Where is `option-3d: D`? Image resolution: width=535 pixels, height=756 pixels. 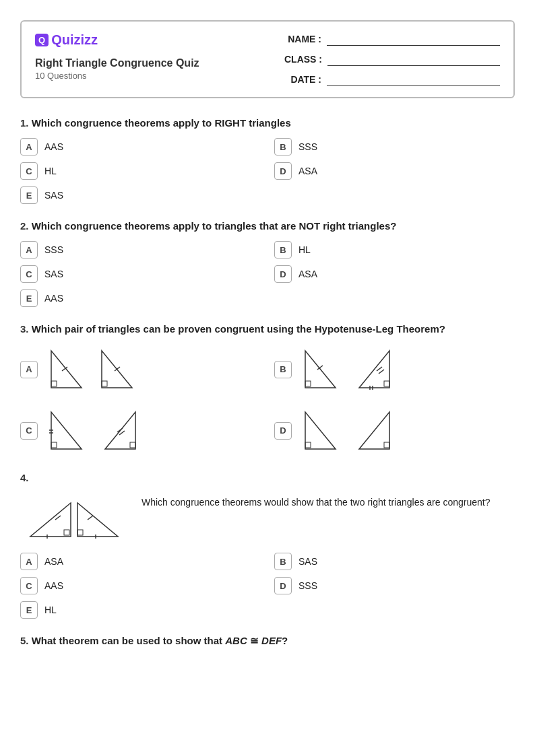
option-3d: D is located at coordinates (395, 431).